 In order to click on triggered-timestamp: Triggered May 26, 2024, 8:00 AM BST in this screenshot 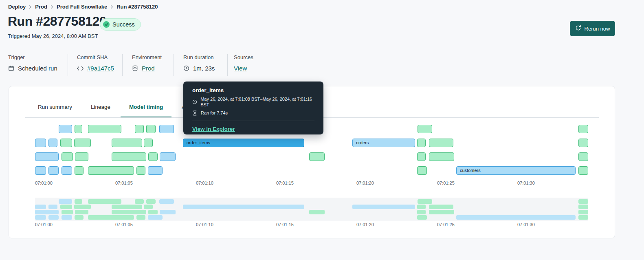, I will do `click(53, 36)`.